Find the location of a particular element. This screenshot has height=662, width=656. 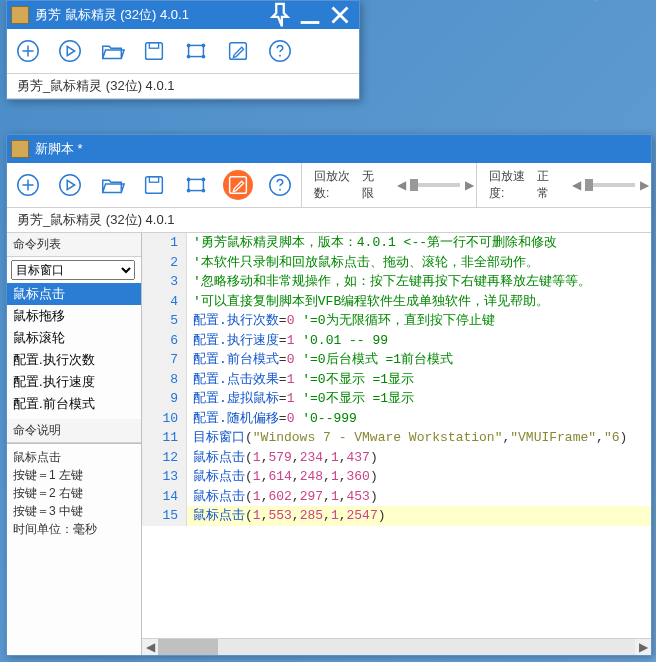

line-number: 5 is located at coordinates (164, 321).